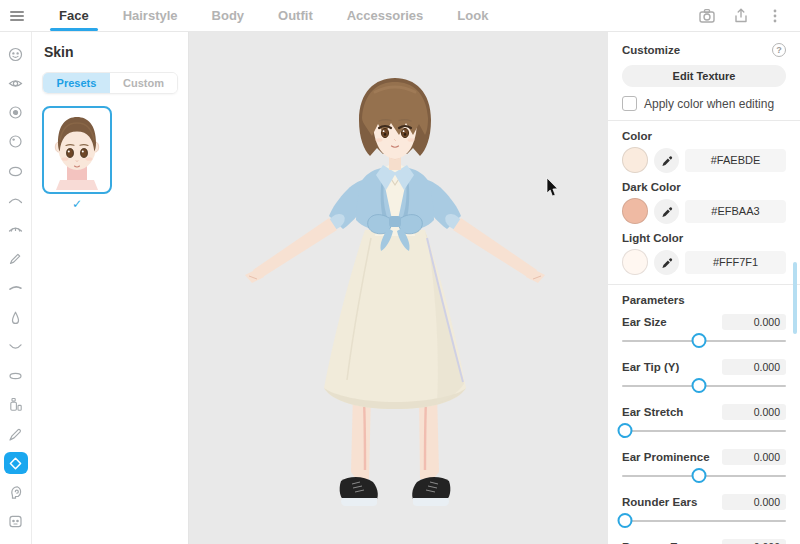  What do you see at coordinates (16, 376) in the screenshot?
I see `sidebar-item-lips` at bounding box center [16, 376].